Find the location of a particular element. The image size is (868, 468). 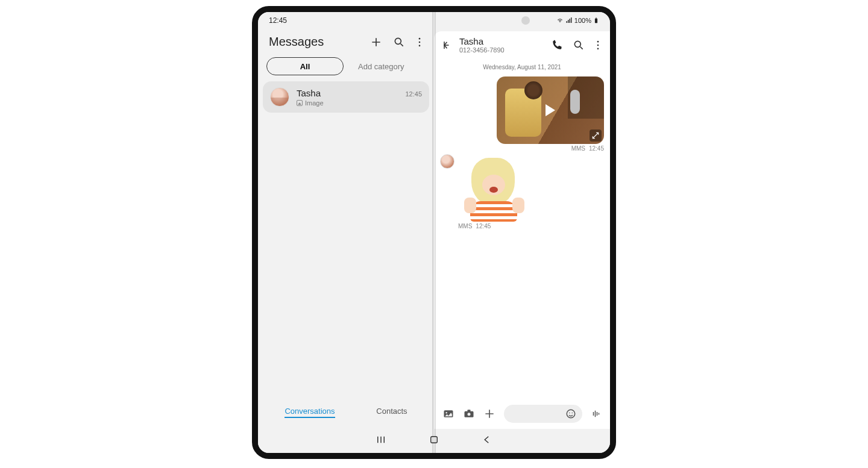

conversation-preview: Image is located at coordinates (315, 103).